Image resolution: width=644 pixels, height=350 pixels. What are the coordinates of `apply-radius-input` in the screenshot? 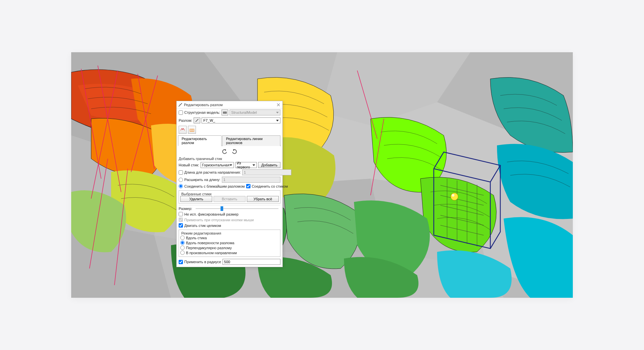 It's located at (251, 262).